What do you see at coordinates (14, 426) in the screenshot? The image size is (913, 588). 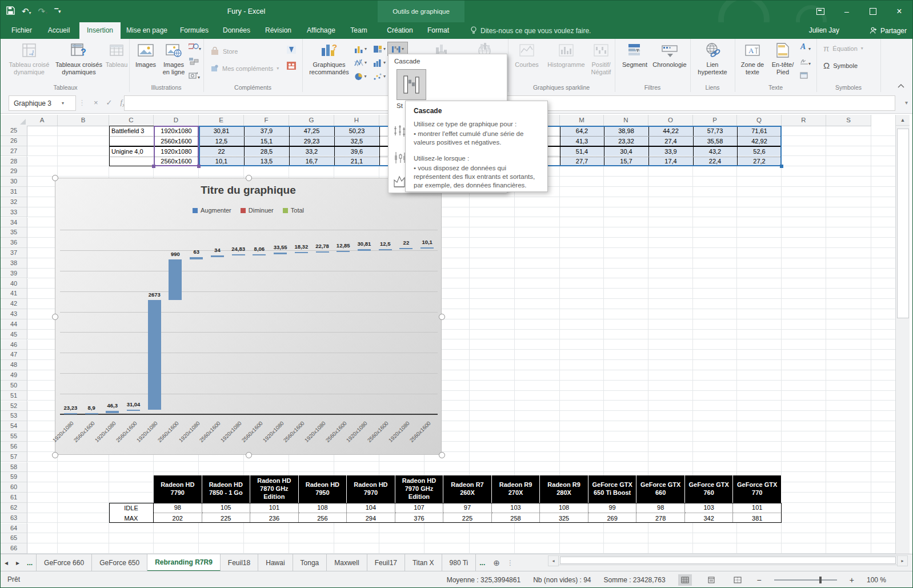 I see `row-header-54: 54` at bounding box center [14, 426].